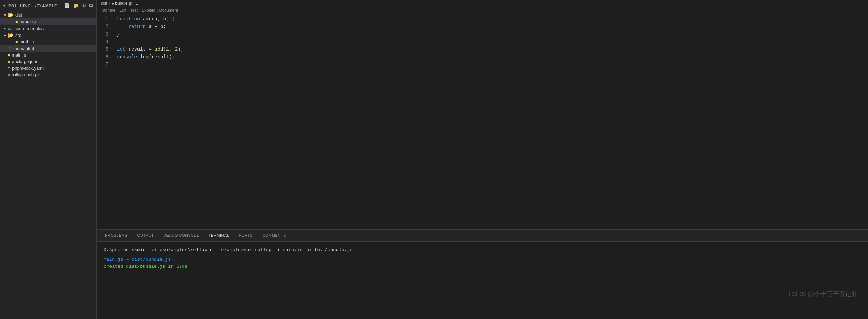 The width and height of the screenshot is (868, 319). Describe the element at coordinates (10, 28) in the screenshot. I see `node-folder-icon: 🗂` at that location.